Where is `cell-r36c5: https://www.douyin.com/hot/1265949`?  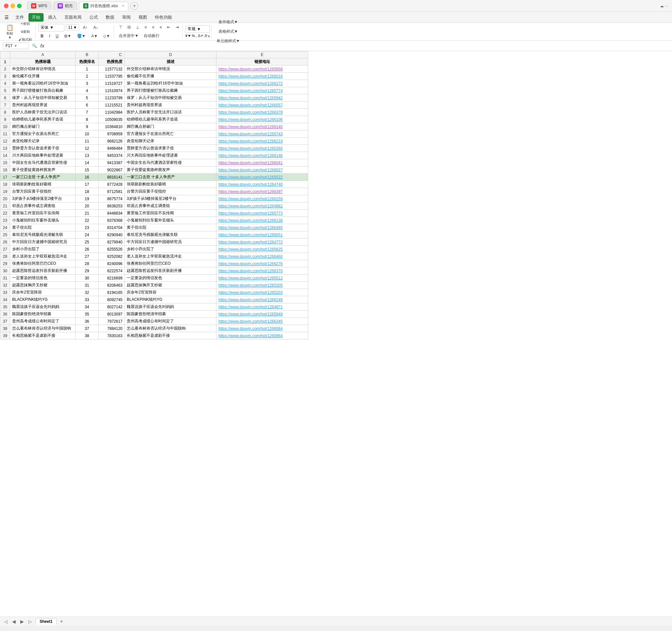 cell-r36c5: https://www.douyin.com/hot/1265949 is located at coordinates (262, 314).